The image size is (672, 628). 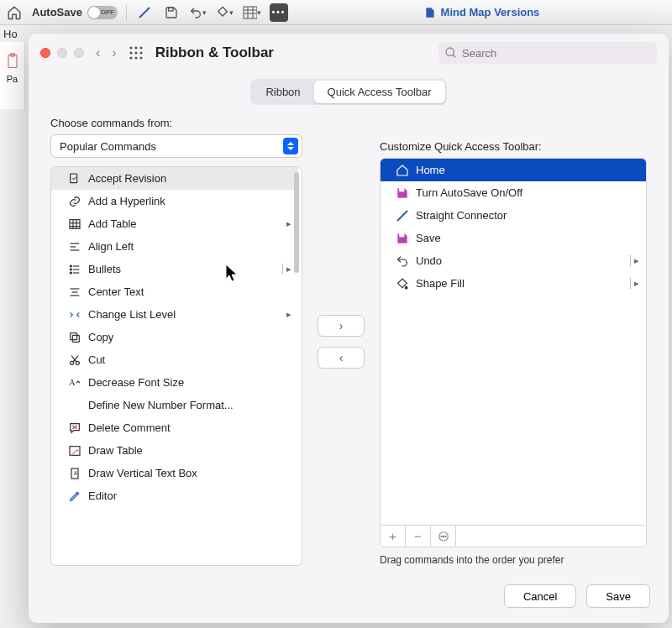 What do you see at coordinates (102, 13) in the screenshot?
I see `autosave-pill: OFF` at bounding box center [102, 13].